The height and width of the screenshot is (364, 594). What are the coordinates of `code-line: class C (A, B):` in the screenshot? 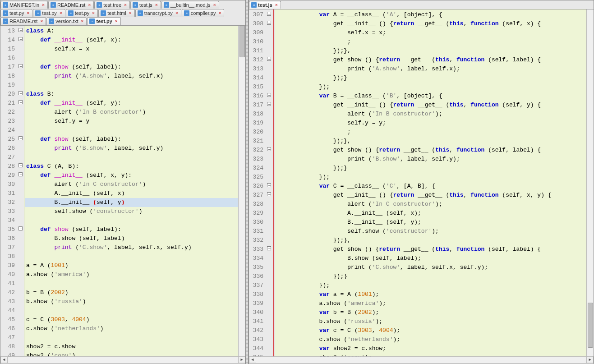 It's located at (132, 166).